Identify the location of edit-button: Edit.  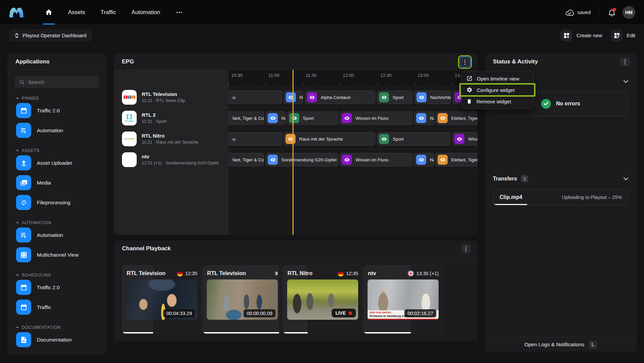
(623, 36).